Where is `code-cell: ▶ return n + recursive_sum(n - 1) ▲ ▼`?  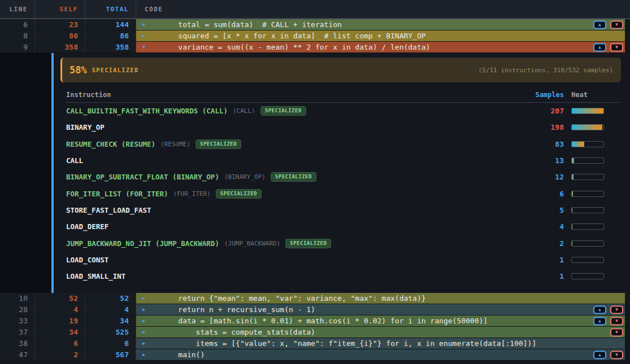 code-cell: ▶ return n + recursive_sum(n - 1) ▲ ▼ is located at coordinates (381, 309).